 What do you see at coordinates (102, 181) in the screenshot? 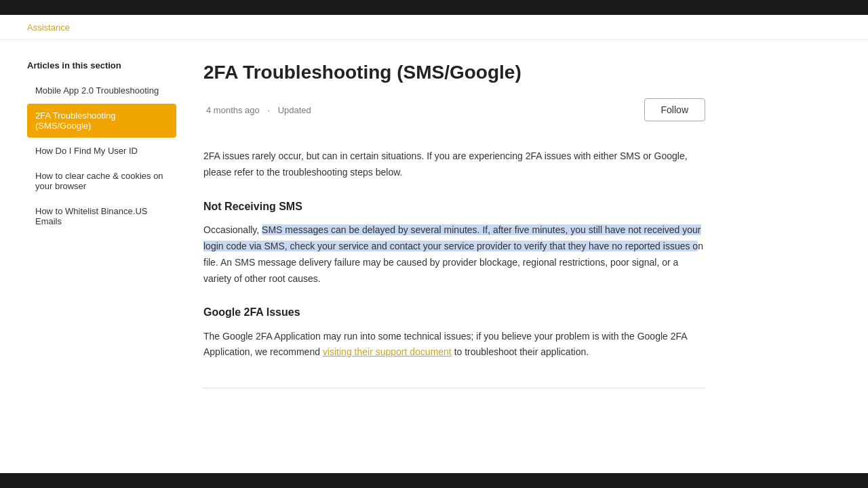
I see `sidebar-item-cache-link: How to clear cache & cookies on your bro…` at bounding box center [102, 181].